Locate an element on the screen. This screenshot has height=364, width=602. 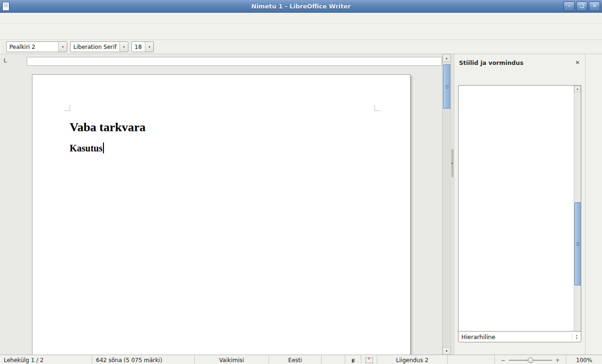
insert-mode-icon: ▮I is located at coordinates (353, 359).